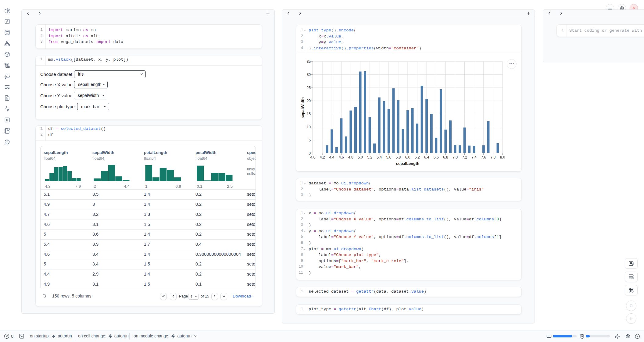 Image resolution: width=644 pixels, height=342 pixels. Describe the element at coordinates (309, 88) in the screenshot. I see `svg-text: 25` at that location.